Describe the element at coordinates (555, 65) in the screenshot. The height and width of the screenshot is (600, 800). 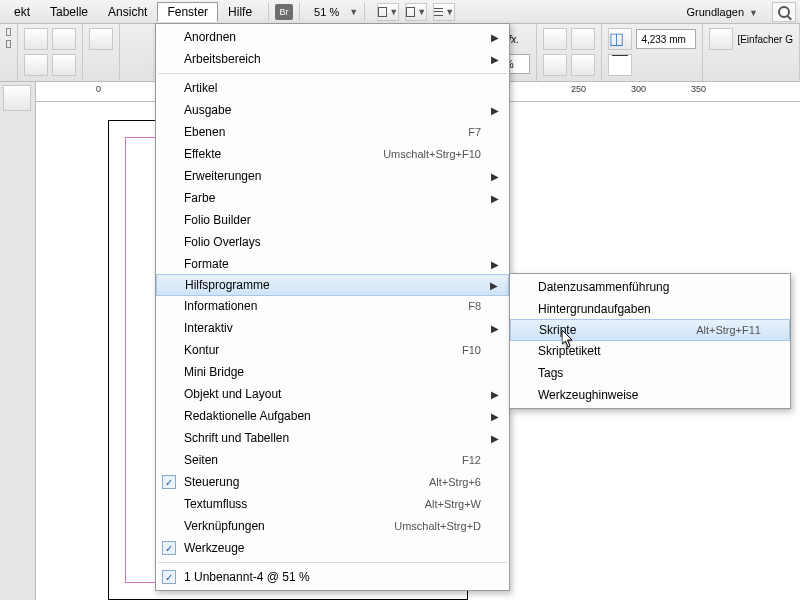
I see `textwrap-3-button` at that location.